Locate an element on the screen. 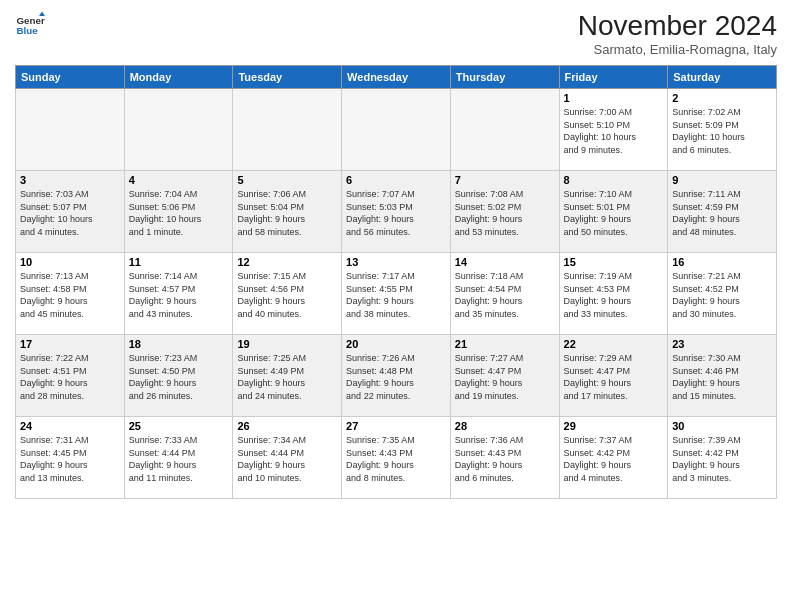 The width and height of the screenshot is (792, 612). day-number: 30 is located at coordinates (722, 426).